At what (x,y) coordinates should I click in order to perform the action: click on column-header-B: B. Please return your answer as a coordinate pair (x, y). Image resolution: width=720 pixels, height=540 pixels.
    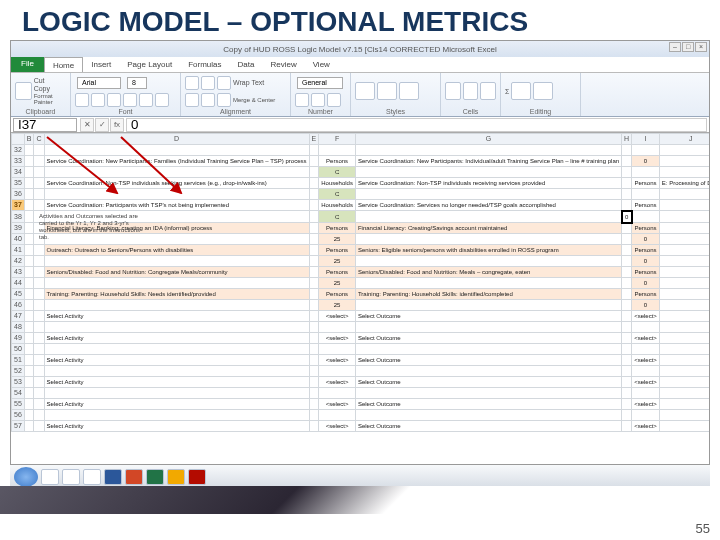
    Looking at the image, I should click on (29, 140).